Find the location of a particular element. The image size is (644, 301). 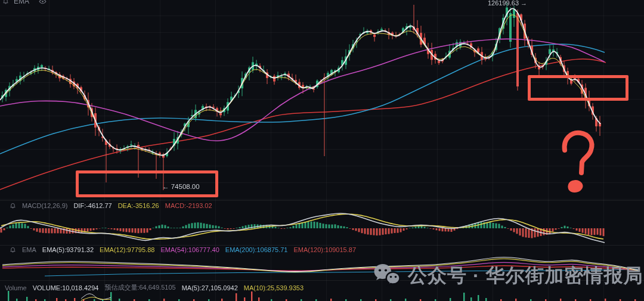

ema200-value: EMA(200):106875.71 is located at coordinates (256, 250).